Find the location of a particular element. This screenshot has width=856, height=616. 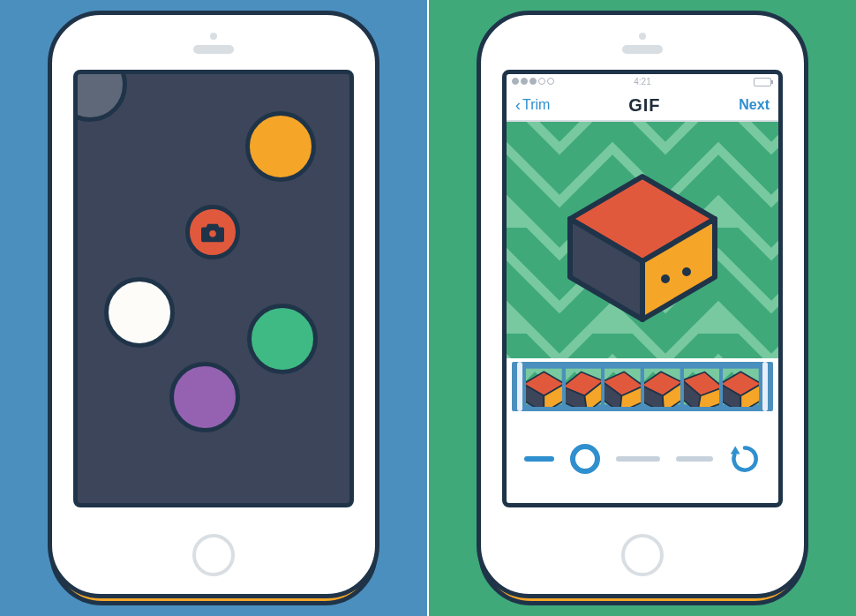

dot-green is located at coordinates (282, 339).